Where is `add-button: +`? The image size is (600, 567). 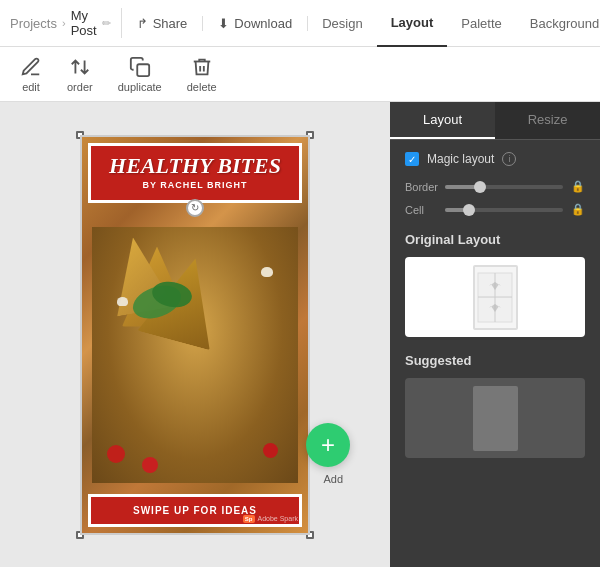 add-button: + is located at coordinates (328, 445).